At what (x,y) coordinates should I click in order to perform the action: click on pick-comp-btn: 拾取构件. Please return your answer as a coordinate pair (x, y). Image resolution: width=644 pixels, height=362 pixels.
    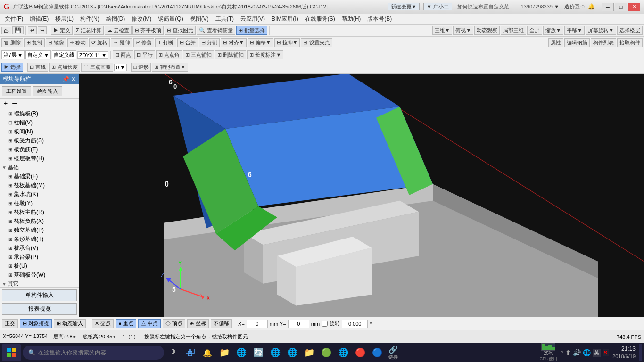
    Looking at the image, I should click on (630, 42).